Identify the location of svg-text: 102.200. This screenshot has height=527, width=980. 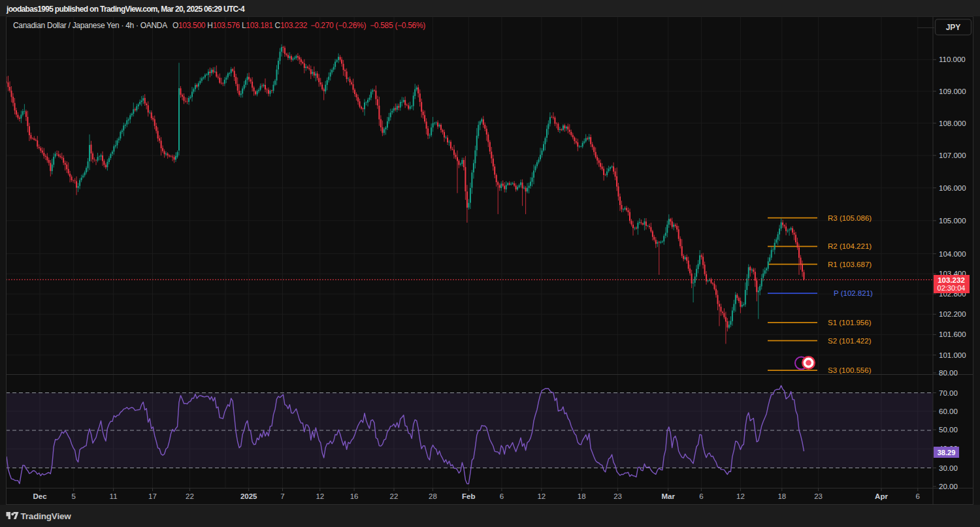
(953, 314).